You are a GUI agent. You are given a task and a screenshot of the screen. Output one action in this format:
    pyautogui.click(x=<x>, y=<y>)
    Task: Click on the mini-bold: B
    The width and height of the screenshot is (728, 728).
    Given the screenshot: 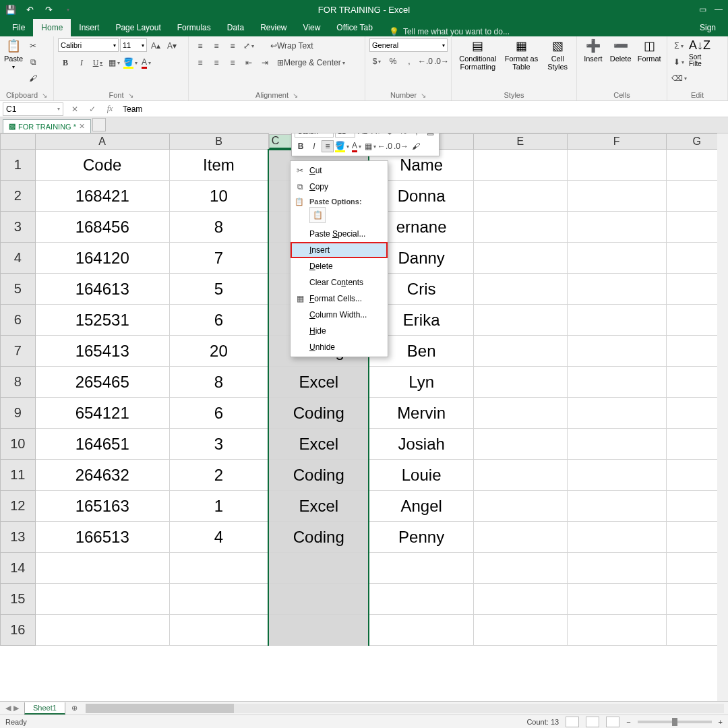 What is the action you would take?
    pyautogui.click(x=301, y=146)
    